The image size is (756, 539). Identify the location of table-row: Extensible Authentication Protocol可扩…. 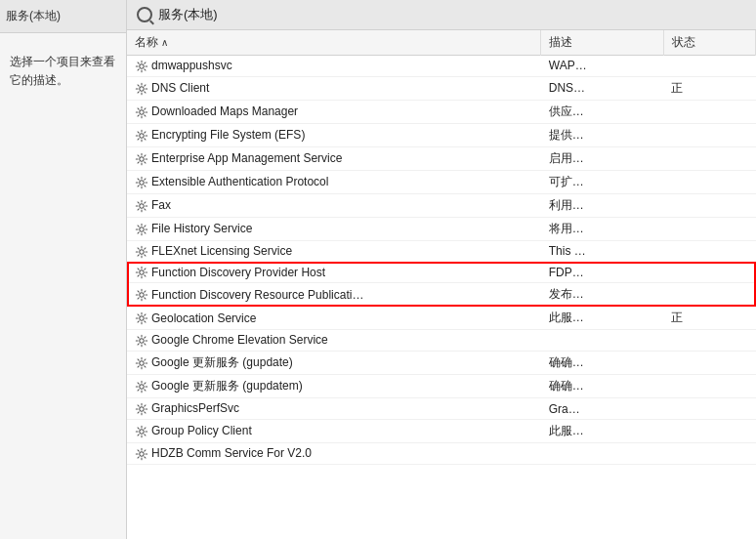
(441, 182).